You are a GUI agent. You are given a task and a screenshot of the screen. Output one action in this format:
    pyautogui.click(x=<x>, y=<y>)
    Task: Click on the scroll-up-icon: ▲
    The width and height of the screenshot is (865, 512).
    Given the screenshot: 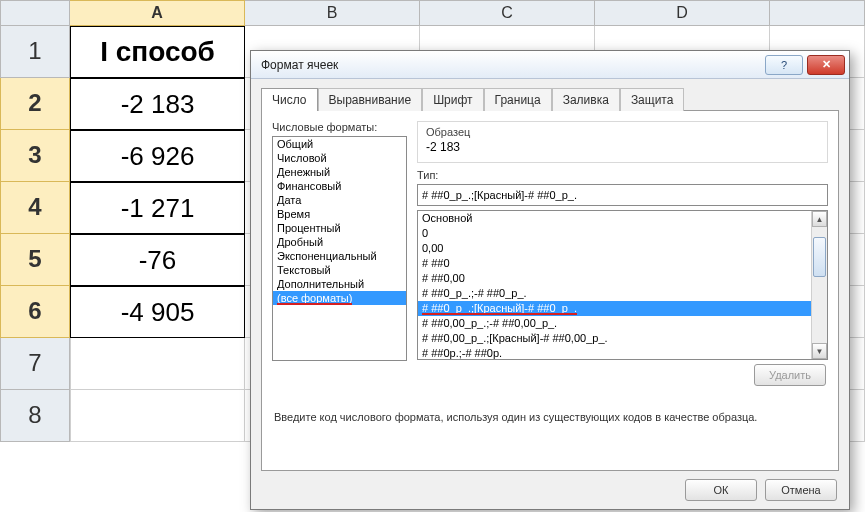 What is the action you would take?
    pyautogui.click(x=820, y=219)
    